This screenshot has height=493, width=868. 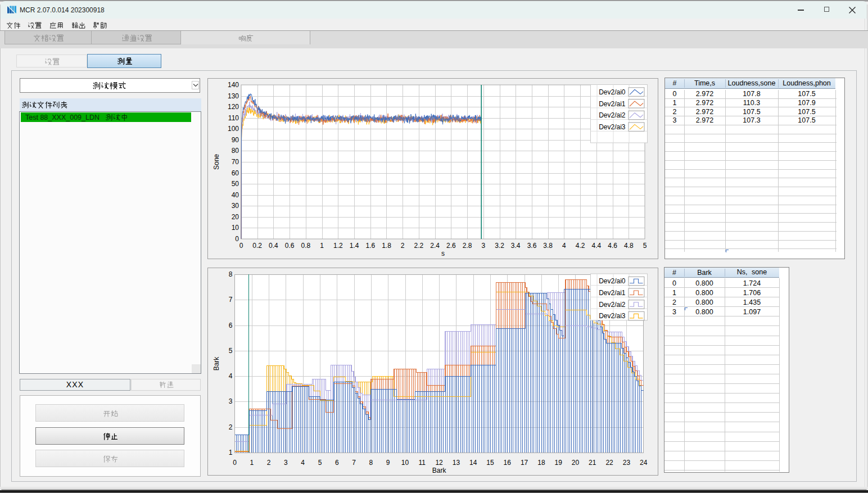 I want to click on svg-text: 90, so click(x=236, y=140).